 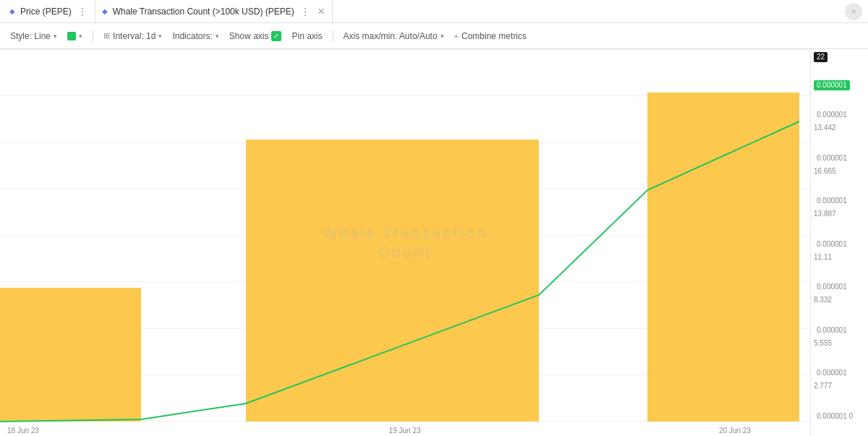 I want to click on y-label-5555: 0.000001 5.555, so click(x=830, y=337).